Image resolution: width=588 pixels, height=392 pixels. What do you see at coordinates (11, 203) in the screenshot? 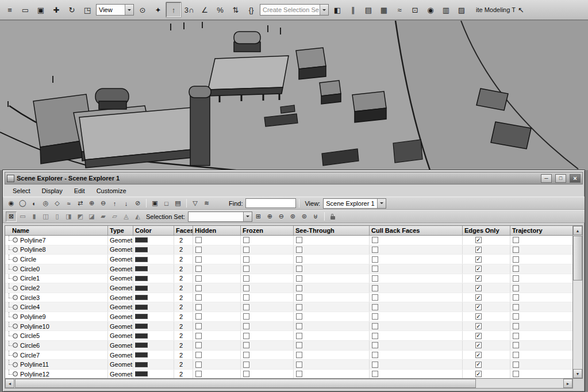
I see `select-all-button: ◉` at bounding box center [11, 203].